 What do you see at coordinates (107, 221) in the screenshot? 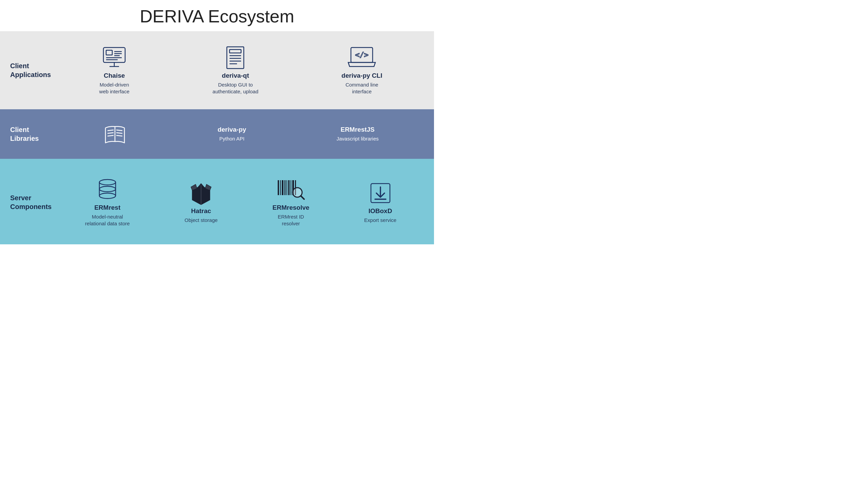
I see `ermrest-desc: Model-neutralrelational data store` at bounding box center [107, 221].